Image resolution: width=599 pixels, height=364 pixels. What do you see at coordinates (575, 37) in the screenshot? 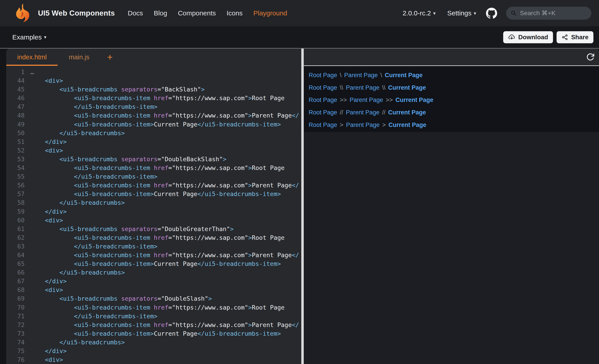
I see `share-button: Share` at bounding box center [575, 37].